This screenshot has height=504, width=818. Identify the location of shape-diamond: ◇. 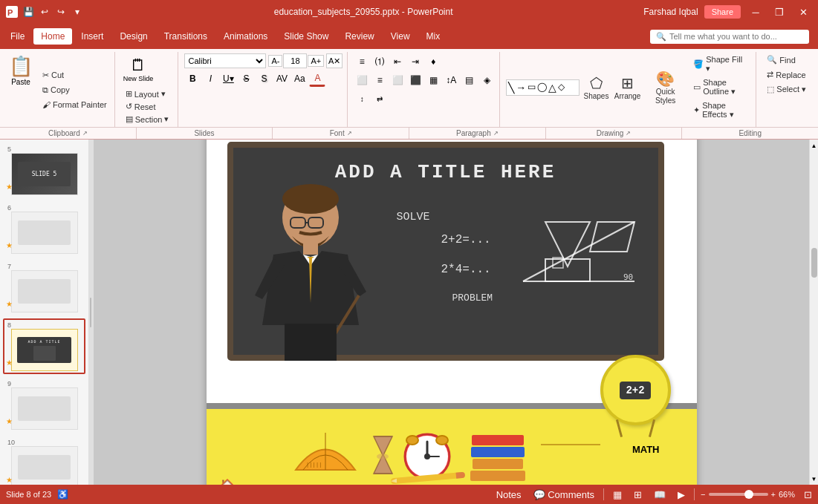
(562, 88).